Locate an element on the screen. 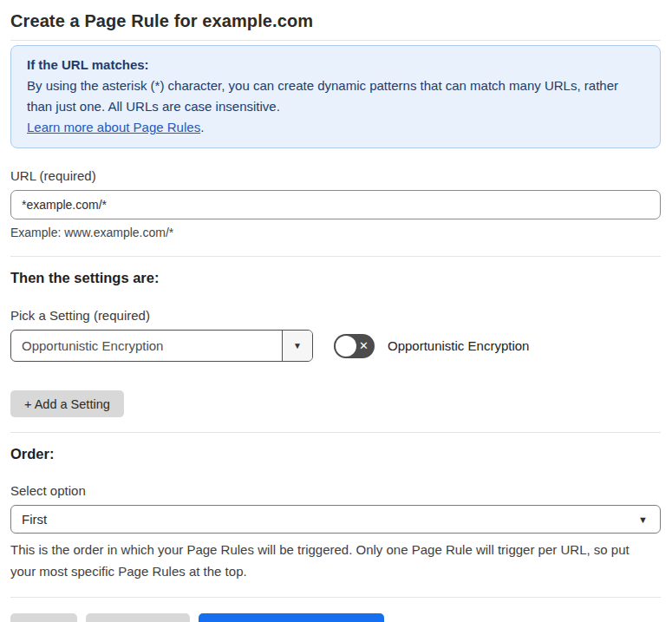  toggle-knob is located at coordinates (346, 346).